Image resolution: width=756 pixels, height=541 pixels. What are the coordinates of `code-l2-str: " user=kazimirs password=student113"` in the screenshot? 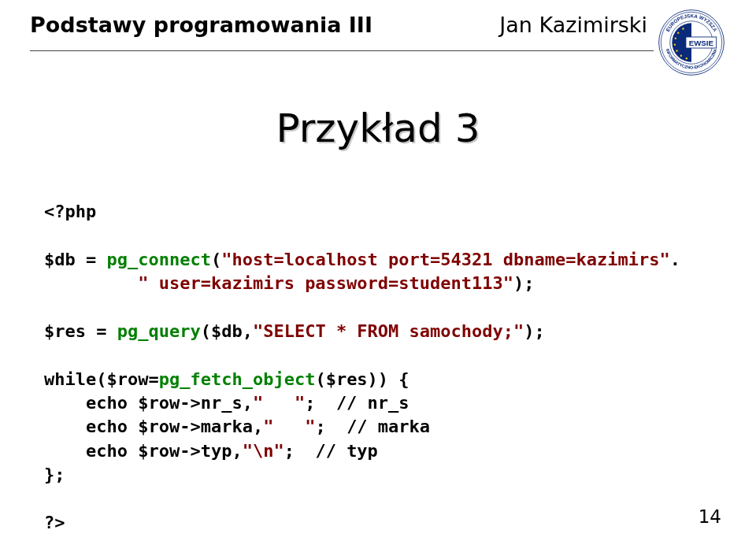 It's located at (279, 283).